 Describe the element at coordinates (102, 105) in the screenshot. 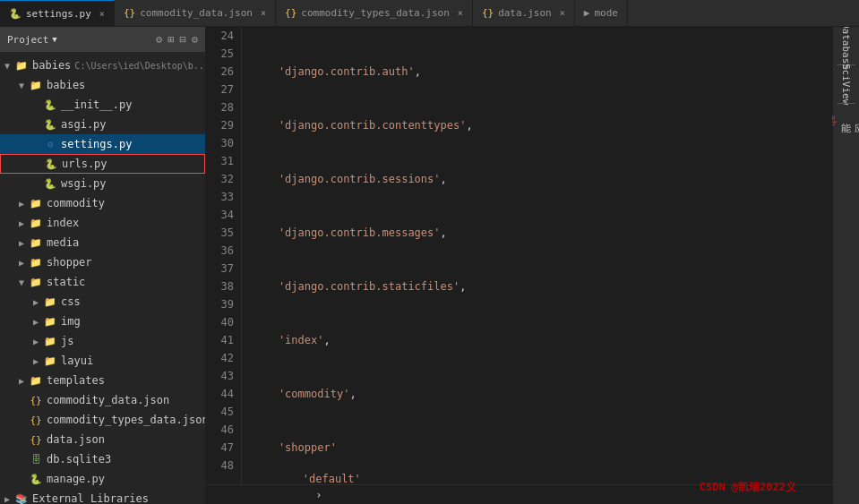

I see `sidebar-item-init: 🐍 __init__.py` at that location.